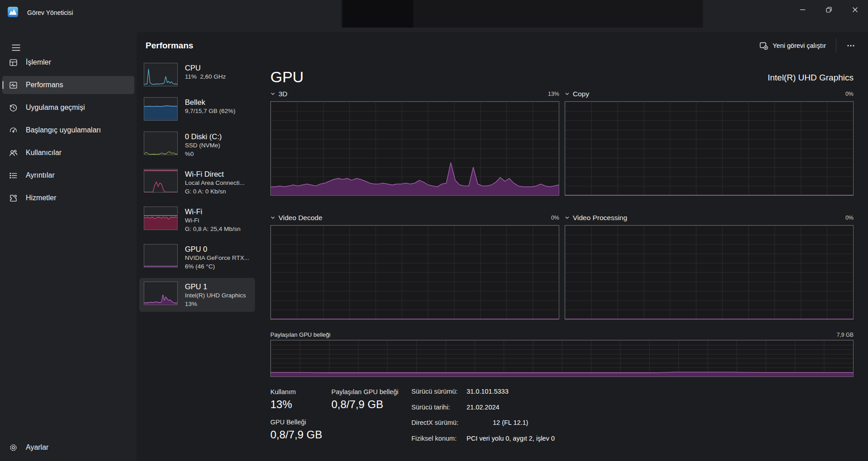 The width and height of the screenshot is (868, 461). I want to click on sidebar-item-services: Hizmetler, so click(68, 198).